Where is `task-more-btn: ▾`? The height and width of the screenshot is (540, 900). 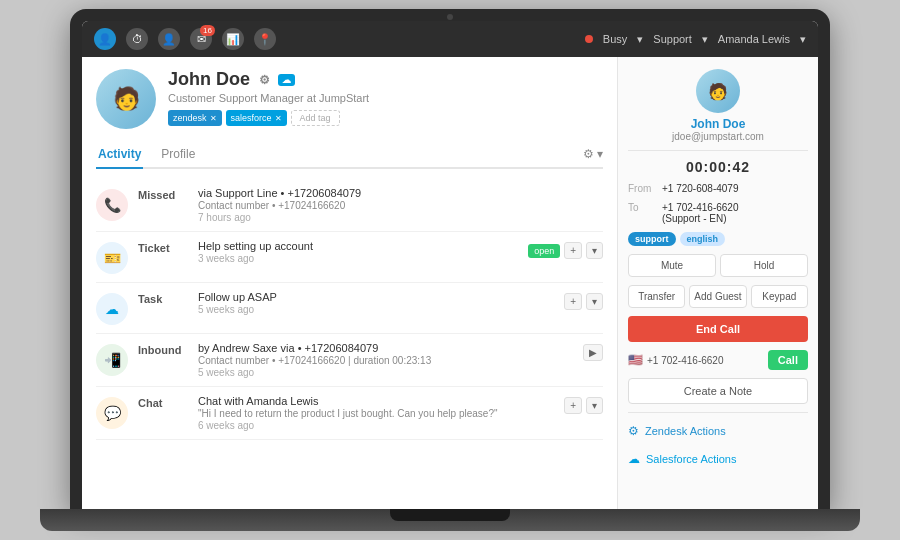 task-more-btn: ▾ is located at coordinates (594, 302).